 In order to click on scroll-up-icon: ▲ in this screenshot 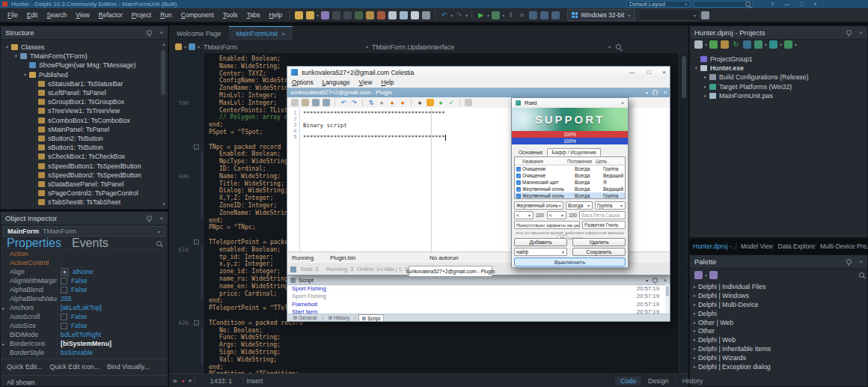, I will do `click(164, 44)`.